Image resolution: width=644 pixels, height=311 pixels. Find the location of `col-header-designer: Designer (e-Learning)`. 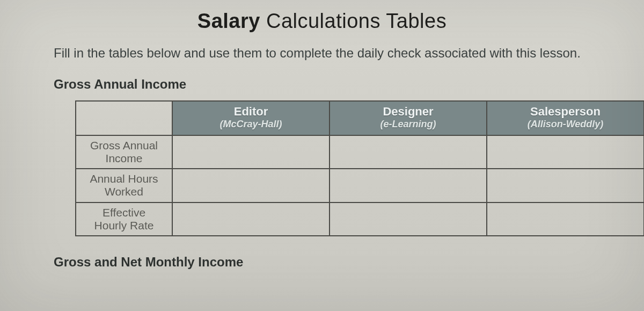

col-header-designer: Designer (e-Learning) is located at coordinates (408, 118).